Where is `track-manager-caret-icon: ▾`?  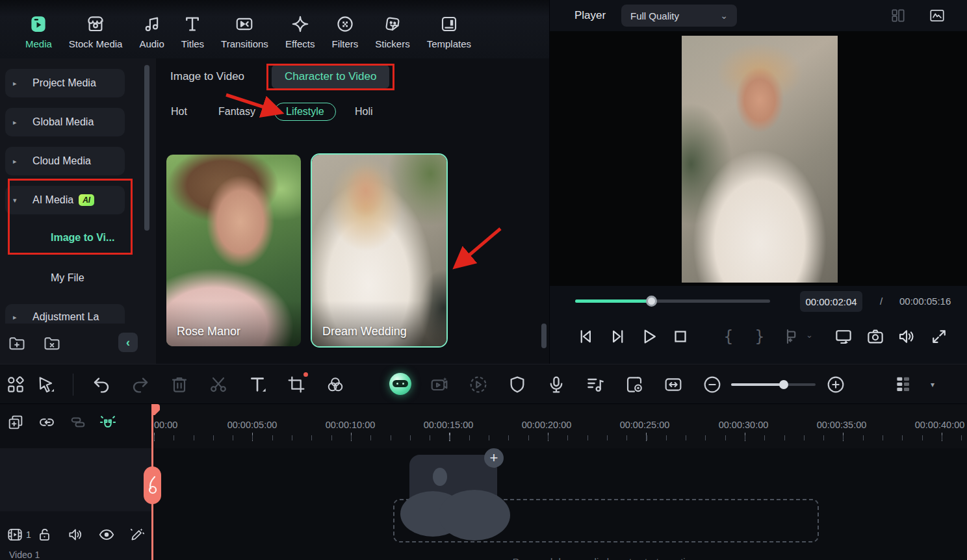
track-manager-caret-icon: ▾ is located at coordinates (933, 385).